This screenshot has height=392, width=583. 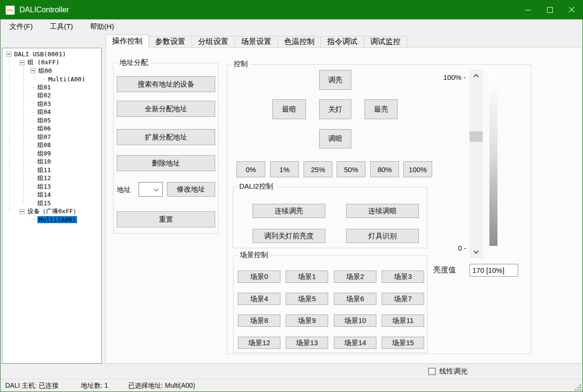 What do you see at coordinates (403, 321) in the screenshot?
I see `scene-11-button: 场景11` at bounding box center [403, 321].